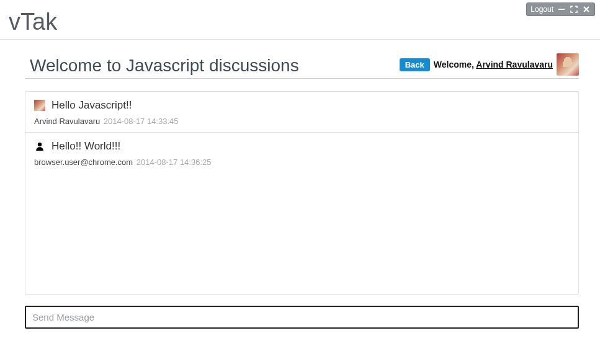  I want to click on message-timestamp: 2014-08-17 14:36:25, so click(174, 162).